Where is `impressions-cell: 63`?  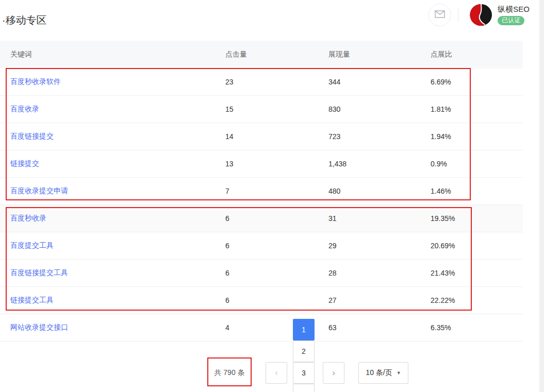
impressions-cell: 63 is located at coordinates (380, 328).